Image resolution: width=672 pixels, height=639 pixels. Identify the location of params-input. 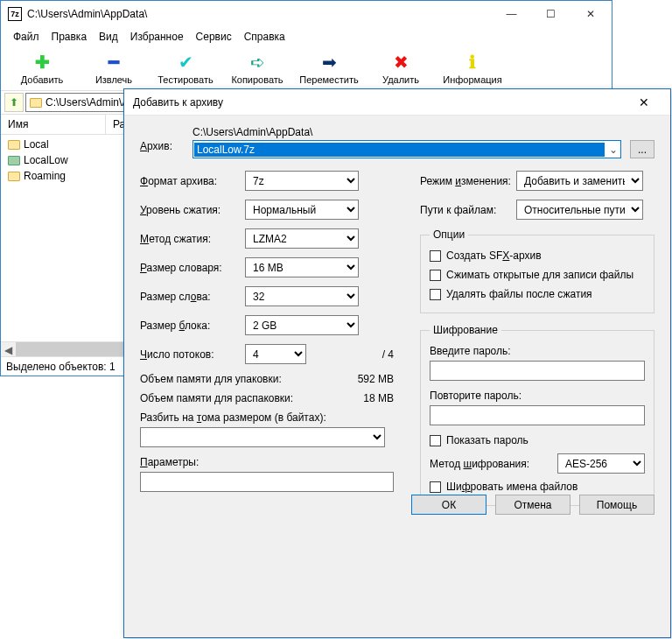
(267, 481).